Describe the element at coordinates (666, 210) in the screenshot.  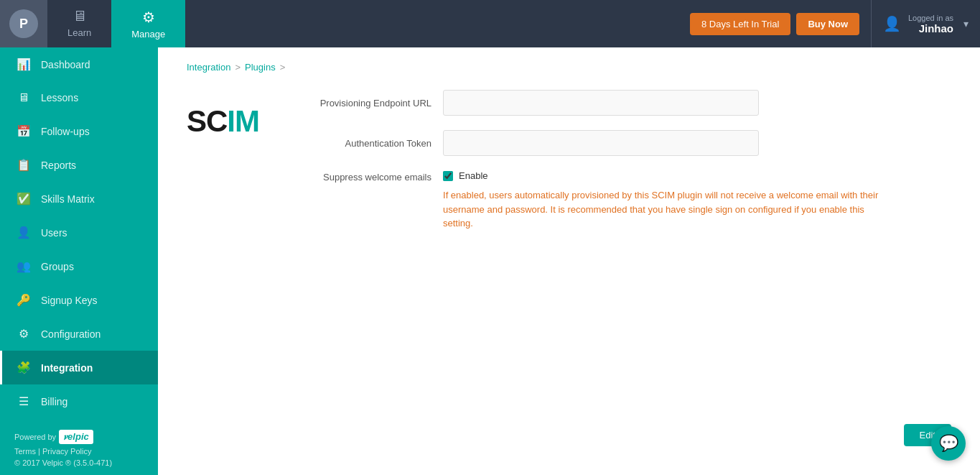
I see `helper-text: If enabled, users automatically provisio…` at that location.